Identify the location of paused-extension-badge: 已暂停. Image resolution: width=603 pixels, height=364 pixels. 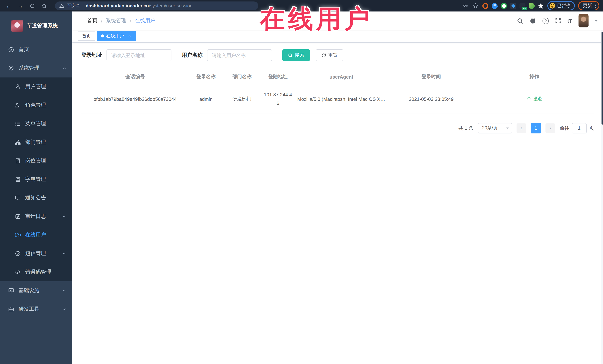
(561, 6).